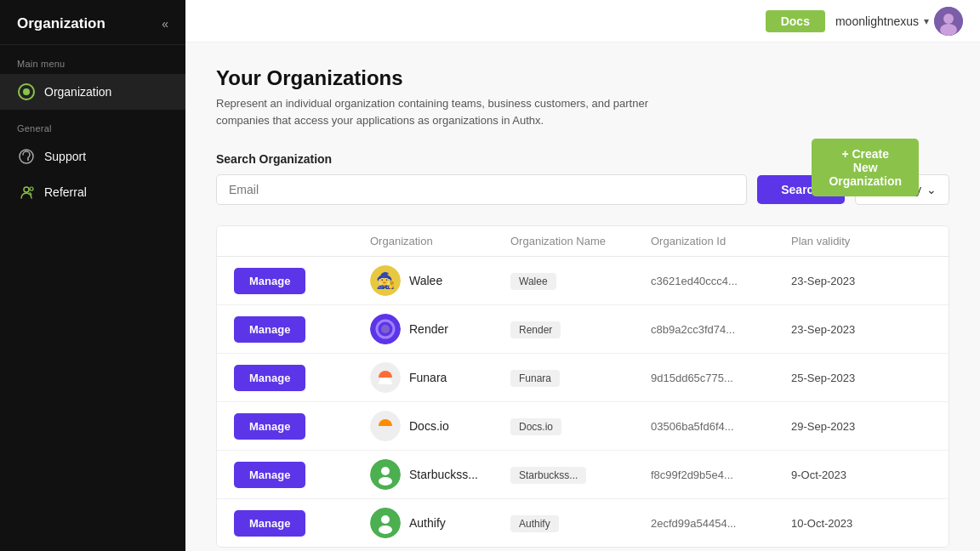 The width and height of the screenshot is (980, 551). I want to click on collapse-button: «, so click(165, 24).